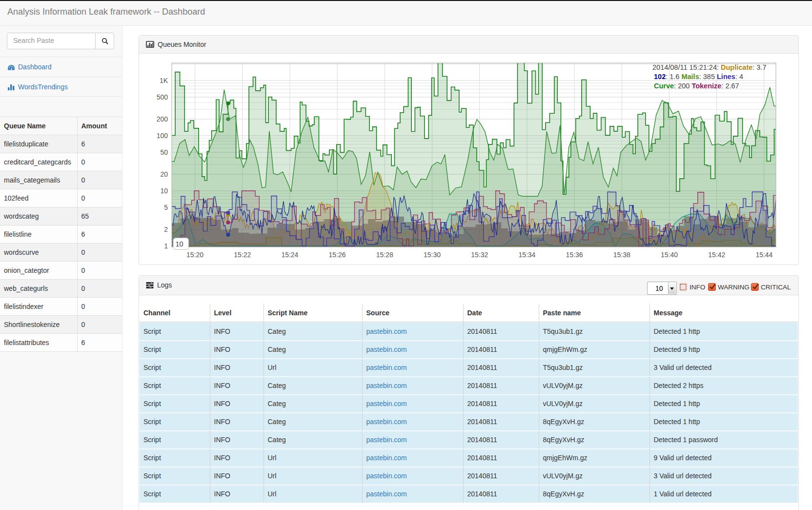 The width and height of the screenshot is (812, 510). I want to click on svg-text: 15:22, so click(242, 255).